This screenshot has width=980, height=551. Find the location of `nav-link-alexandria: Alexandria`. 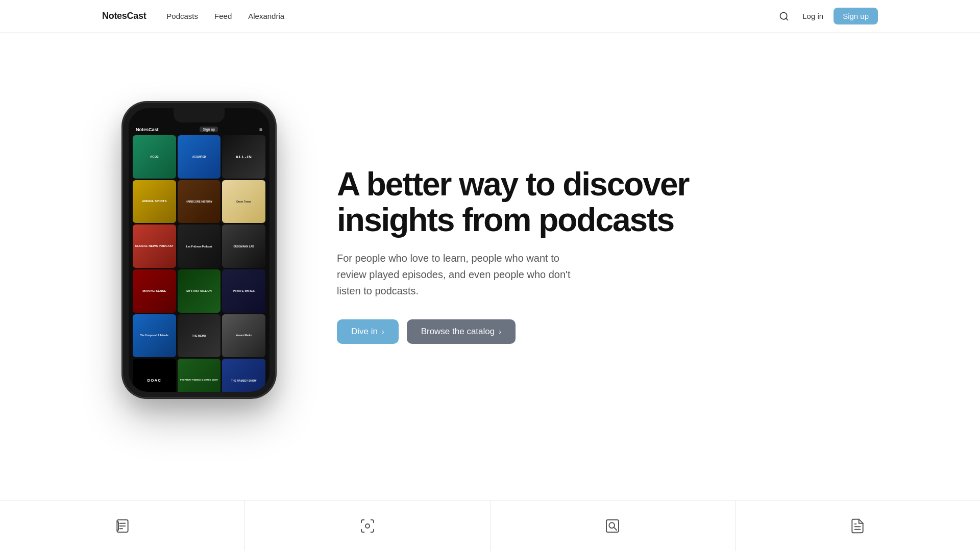

nav-link-alexandria: Alexandria is located at coordinates (266, 16).